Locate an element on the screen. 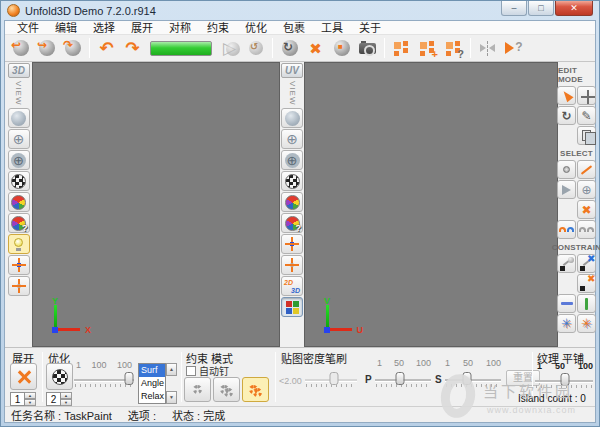  viewuv-frame-selected-button is located at coordinates (292, 265).